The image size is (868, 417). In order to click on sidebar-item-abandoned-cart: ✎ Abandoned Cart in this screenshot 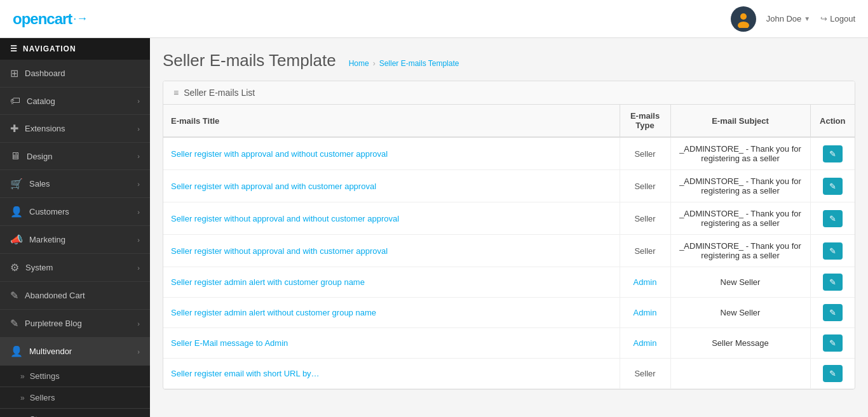, I will do `click(75, 296)`.